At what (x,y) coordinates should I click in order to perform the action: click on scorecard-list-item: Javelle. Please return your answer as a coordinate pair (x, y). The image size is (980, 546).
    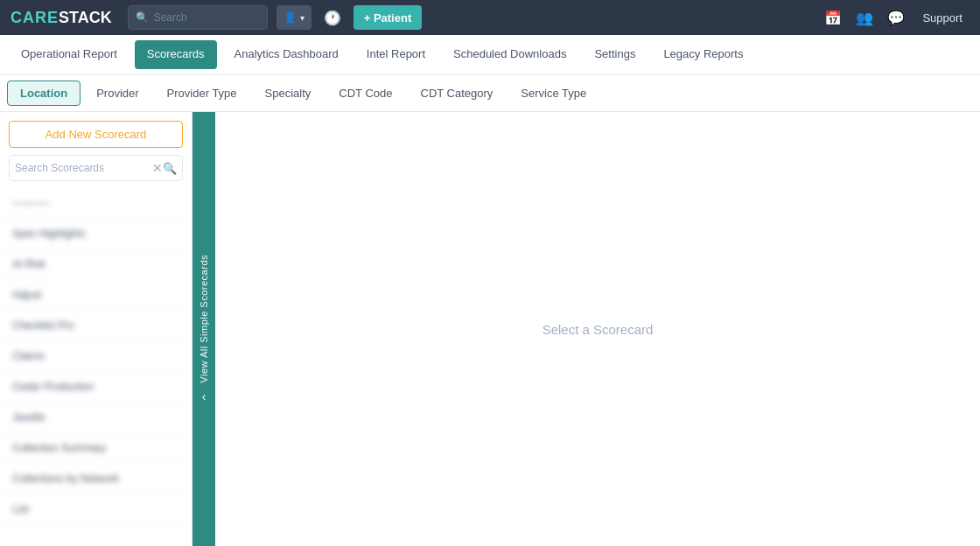
    Looking at the image, I should click on (96, 418).